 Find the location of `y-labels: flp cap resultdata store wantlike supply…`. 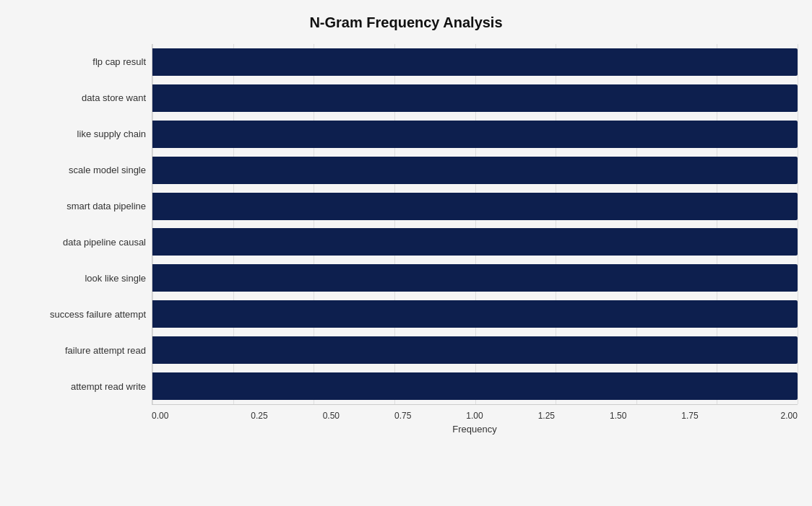

y-labels: flp cap resultdata store wantlike supply… is located at coordinates (83, 224).